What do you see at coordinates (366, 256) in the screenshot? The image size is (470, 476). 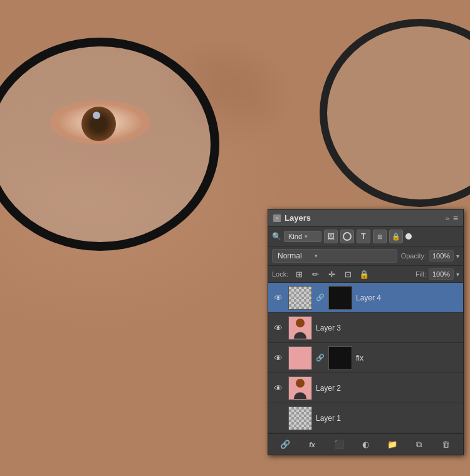 I see `blend-mode-row: Normal ▾ Opacity: 100% ▾` at bounding box center [366, 256].